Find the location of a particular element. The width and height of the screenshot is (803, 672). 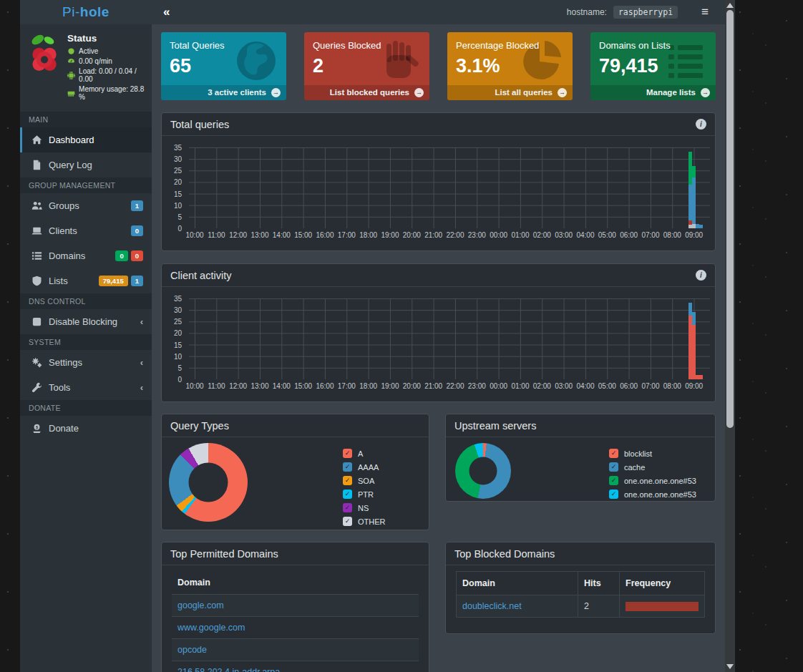

card-footer-link: List blocked queries→ is located at coordinates (366, 93).